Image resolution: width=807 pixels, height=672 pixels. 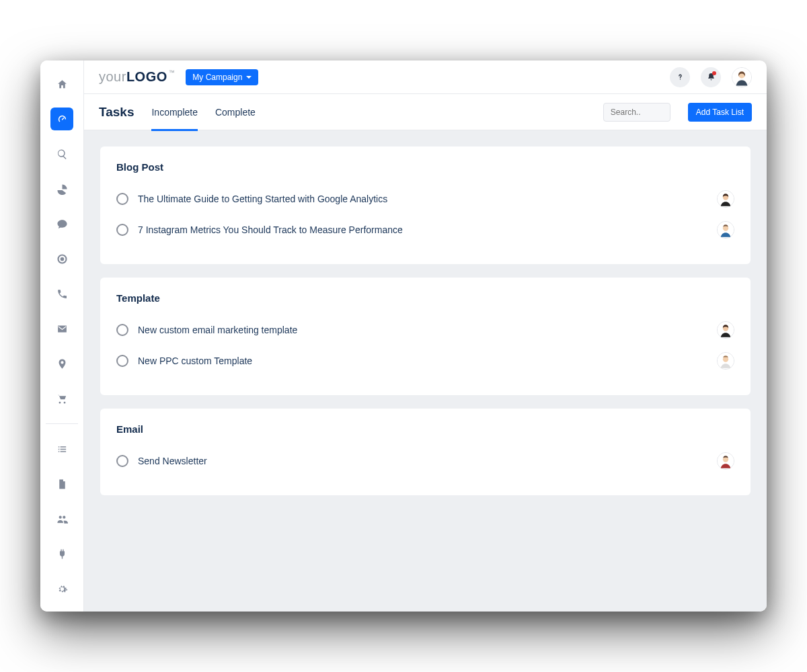 I want to click on logo-part2: LOGO, so click(x=147, y=77).